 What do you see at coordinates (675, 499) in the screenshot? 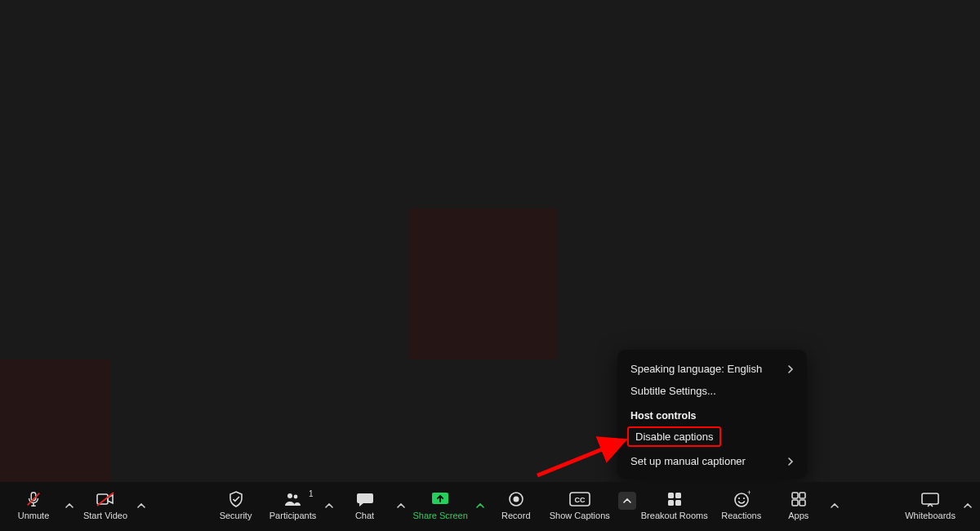
I see `breakout-rooms-icon` at bounding box center [675, 499].